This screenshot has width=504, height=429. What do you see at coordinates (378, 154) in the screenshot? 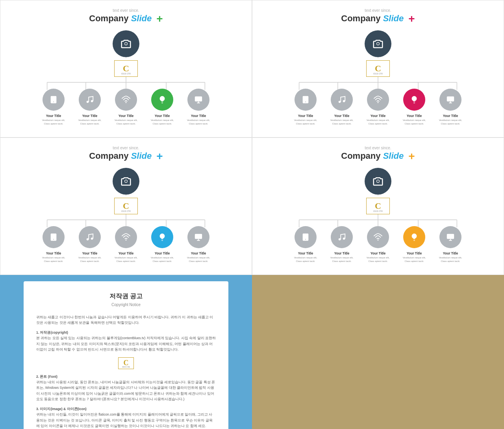
I see `slide-header-4: text ever since. Company Slide +` at bounding box center [378, 154].